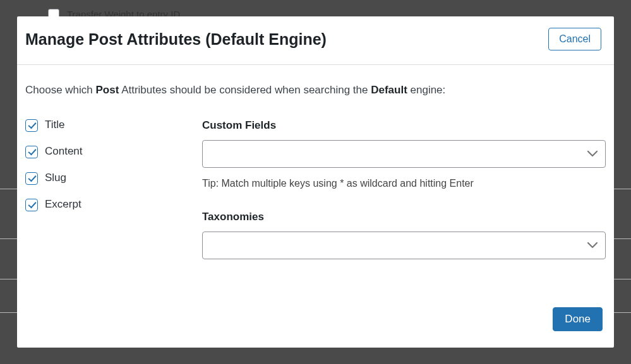  Describe the element at coordinates (107, 205) in the screenshot. I see `checkbox-row-excerpt: Excerpt` at that location.